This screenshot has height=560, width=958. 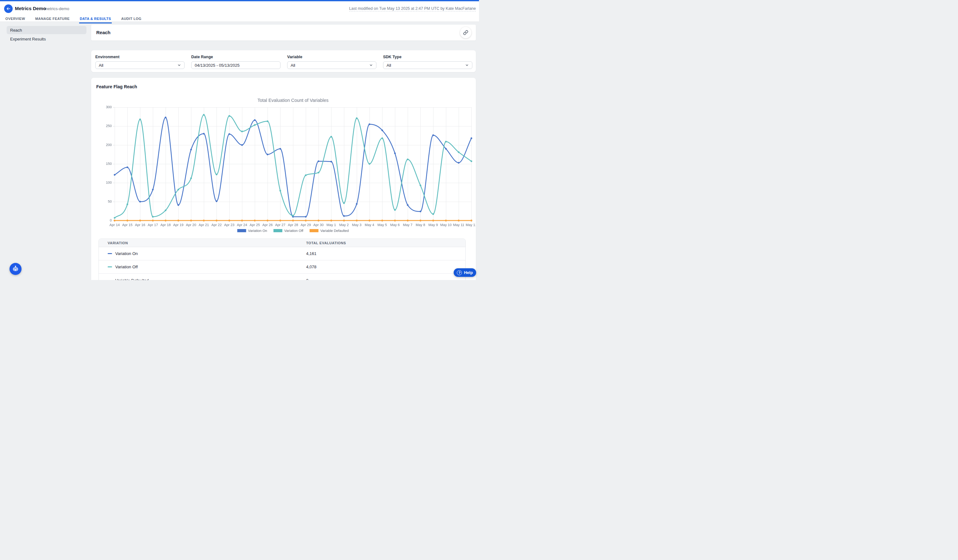 What do you see at coordinates (46, 30) in the screenshot?
I see `sidebar-item-reach: Reach` at bounding box center [46, 30].